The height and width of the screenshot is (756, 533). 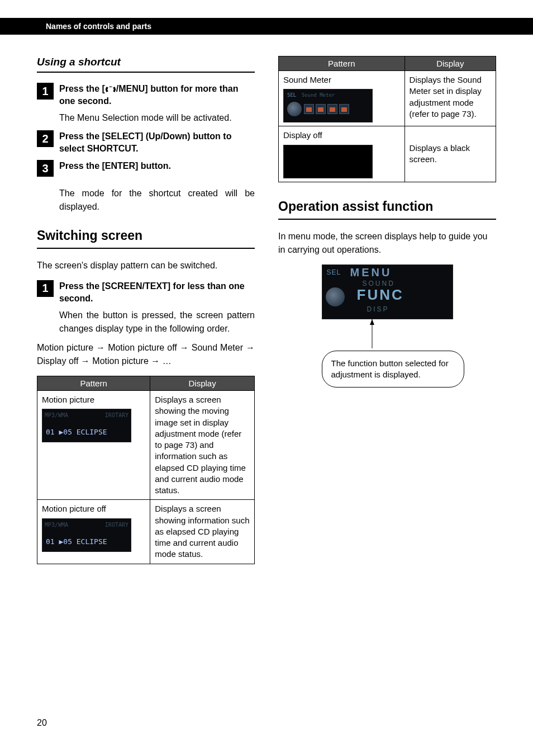 What do you see at coordinates (42, 723) in the screenshot?
I see `page-number: 20` at bounding box center [42, 723].